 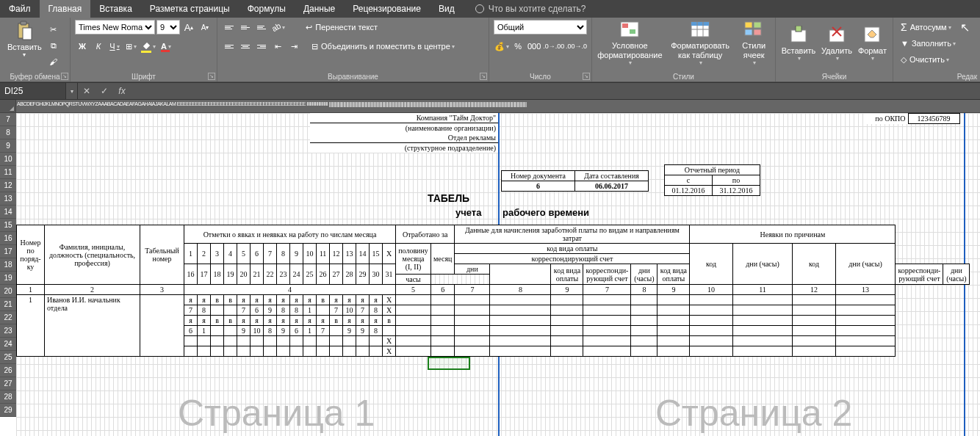 I want to click on row-header: 16, so click(x=8, y=239).